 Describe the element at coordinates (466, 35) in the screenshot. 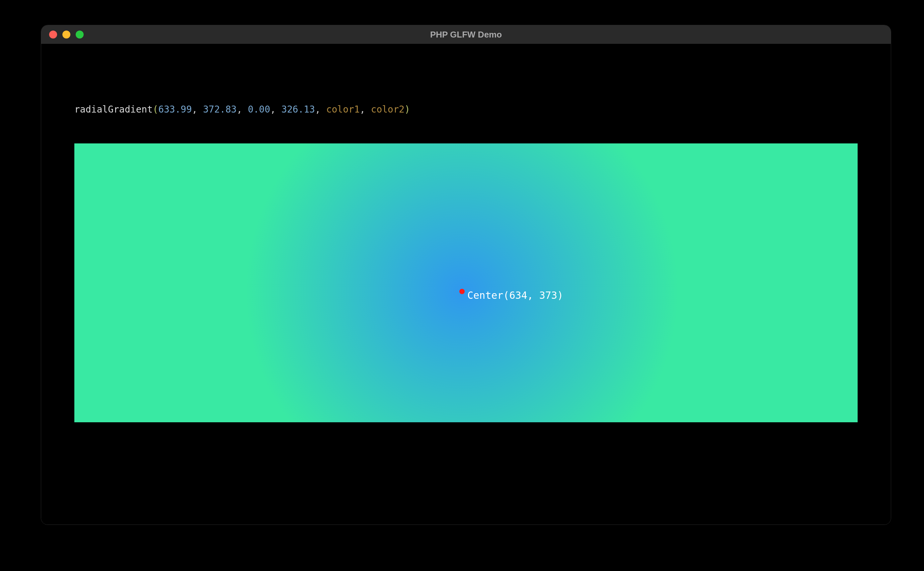

I see `window-title: PHP GLFW Demo` at that location.